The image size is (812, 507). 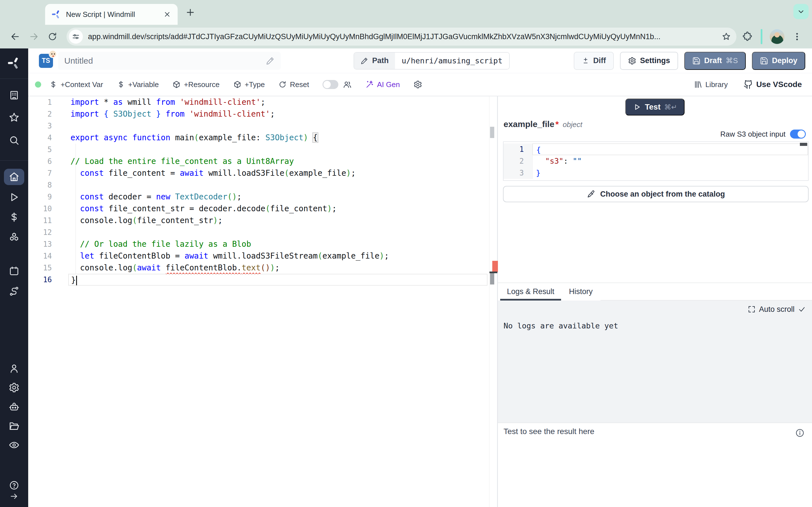 I want to click on code-line: 3, so click(x=262, y=126).